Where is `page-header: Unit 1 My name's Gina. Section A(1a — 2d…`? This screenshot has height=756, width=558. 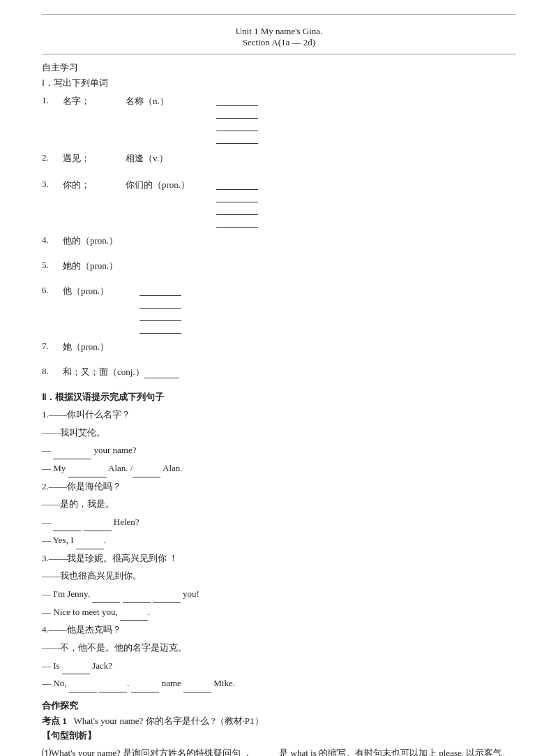
page-header: Unit 1 My name's Gina. Section A(1a — 2d… is located at coordinates (279, 40).